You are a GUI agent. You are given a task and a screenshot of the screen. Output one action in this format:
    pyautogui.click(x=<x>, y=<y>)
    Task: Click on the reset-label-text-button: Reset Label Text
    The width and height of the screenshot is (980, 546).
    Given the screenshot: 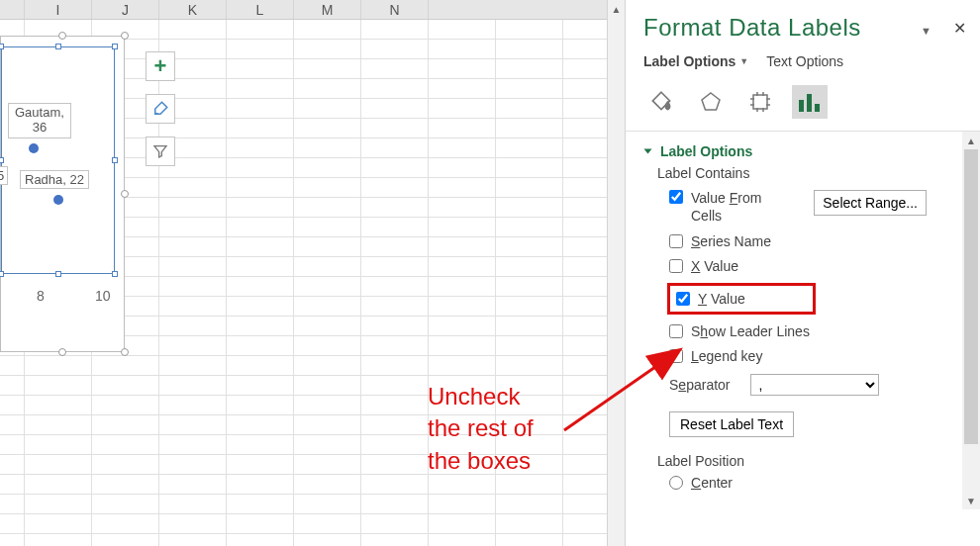 What is the action you would take?
    pyautogui.click(x=732, y=424)
    